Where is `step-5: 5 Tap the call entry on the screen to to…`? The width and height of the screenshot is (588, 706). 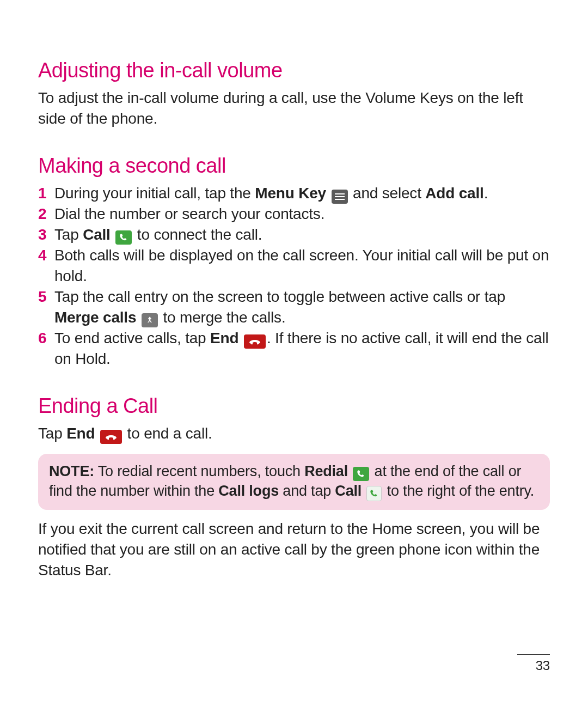 step-5: 5 Tap the call entry on the screen to to… is located at coordinates (294, 307).